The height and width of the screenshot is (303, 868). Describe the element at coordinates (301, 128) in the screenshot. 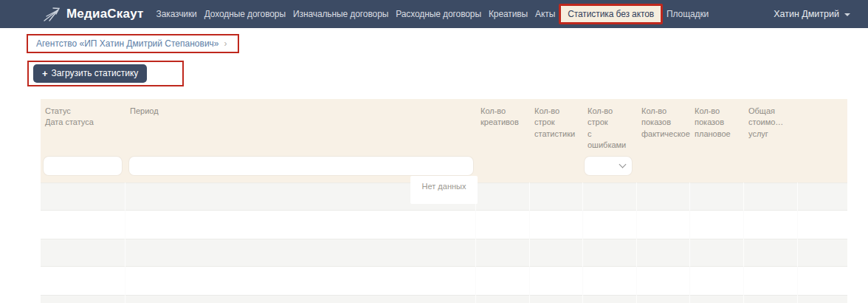

I see `column-header-period: Период` at that location.